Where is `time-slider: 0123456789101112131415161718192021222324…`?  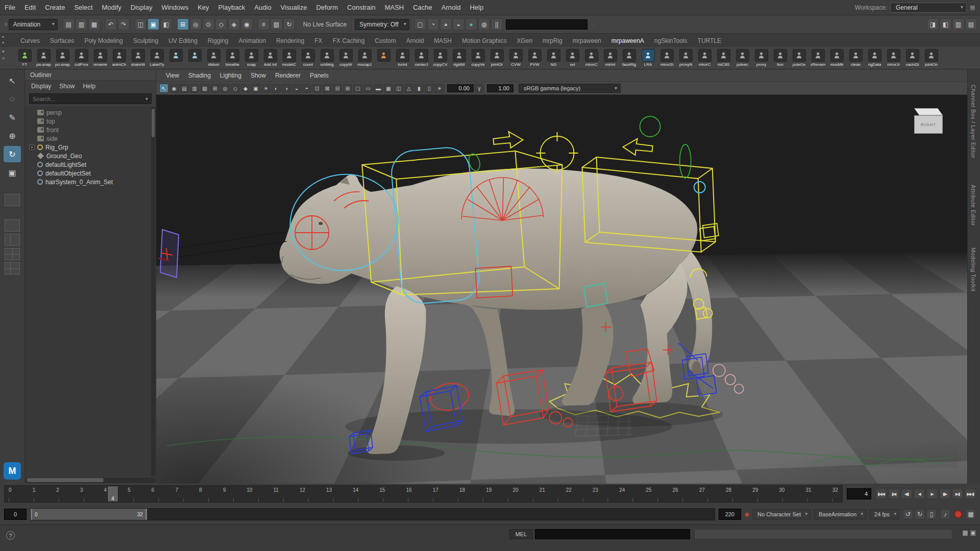
time-slider: 0123456789101112131415161718192021222324… is located at coordinates (424, 494).